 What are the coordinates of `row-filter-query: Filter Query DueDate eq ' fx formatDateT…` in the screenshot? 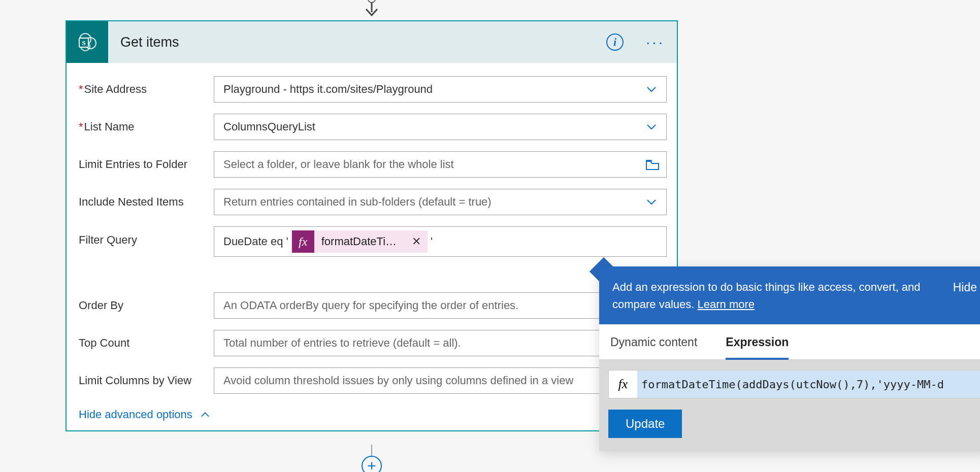 It's located at (372, 242).